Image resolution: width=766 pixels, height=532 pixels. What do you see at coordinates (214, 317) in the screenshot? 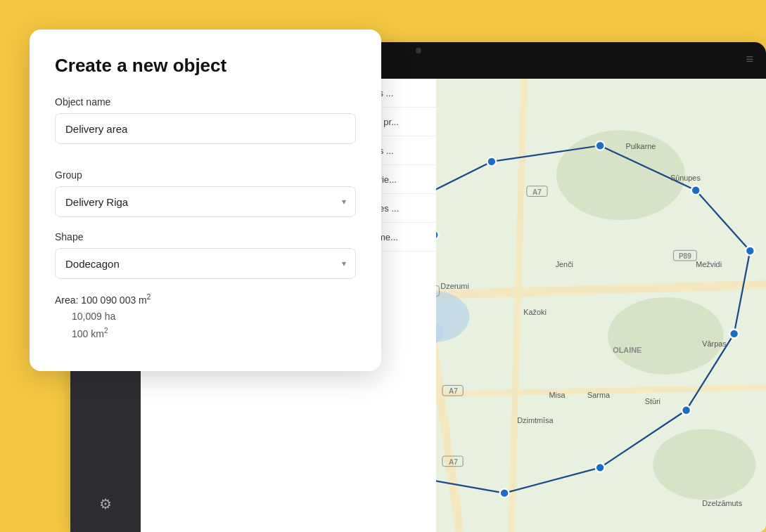
I see `area-ha: 10,009 ha` at bounding box center [214, 317].